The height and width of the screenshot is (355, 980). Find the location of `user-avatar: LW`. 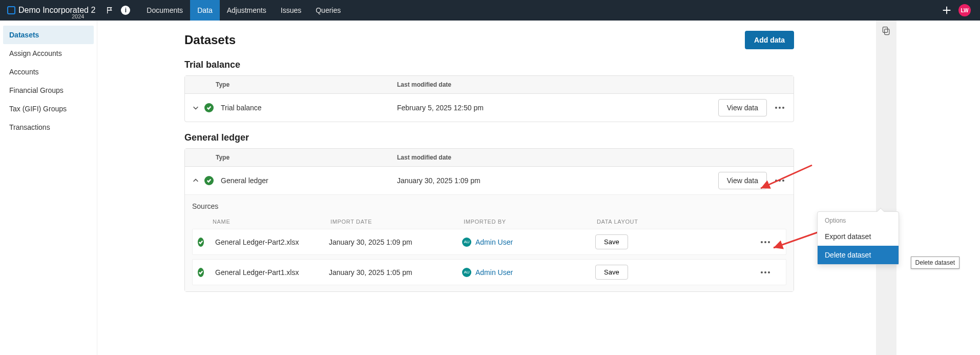

user-avatar: LW is located at coordinates (965, 10).